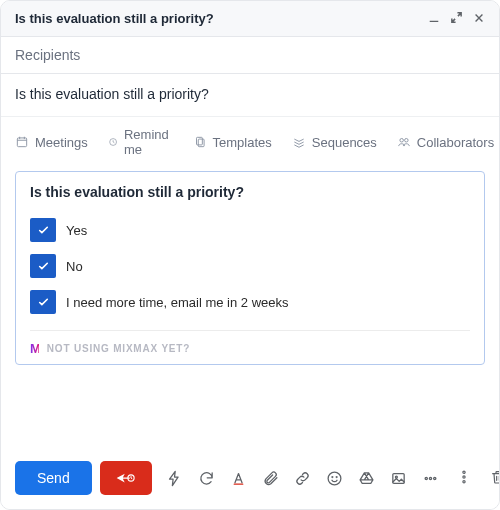 The width and height of the screenshot is (500, 510). I want to click on compose-title: Is this evaluation still a priority?, so click(222, 18).